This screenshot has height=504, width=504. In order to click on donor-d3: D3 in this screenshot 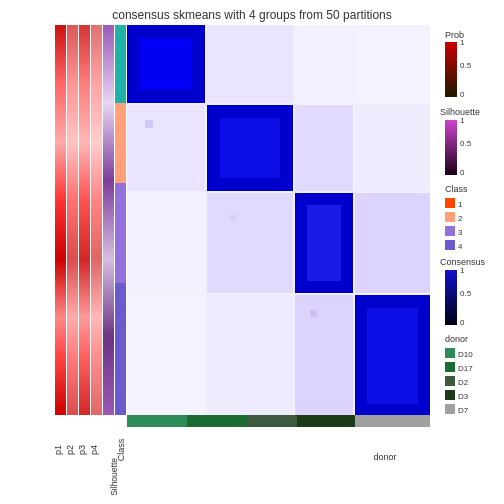, I will do `click(464, 396)`.